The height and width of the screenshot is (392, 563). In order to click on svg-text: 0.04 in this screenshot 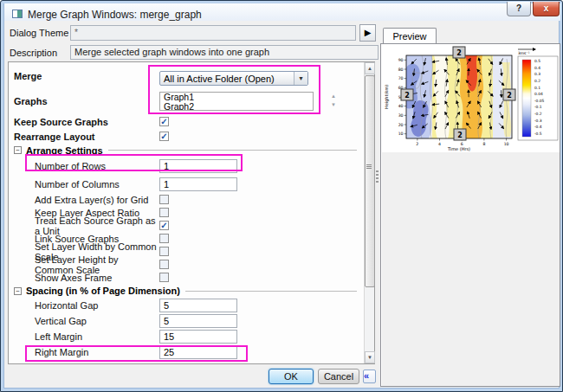, I will do `click(539, 93)`.